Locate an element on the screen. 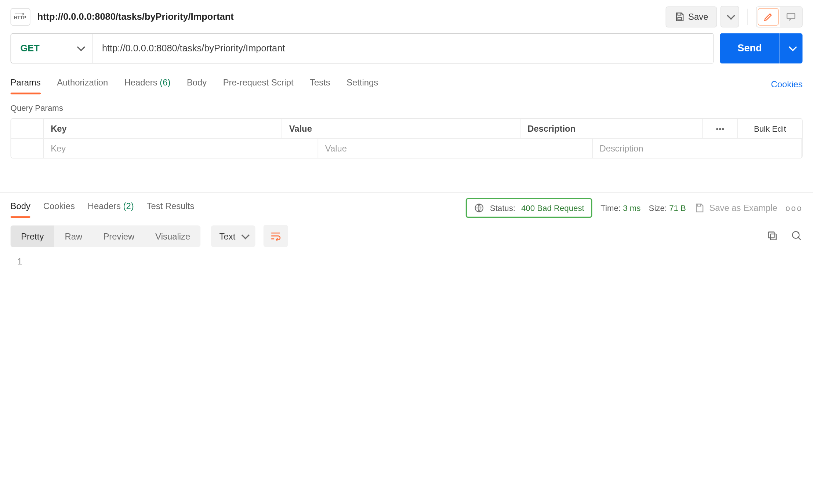  tab-settings: Settings is located at coordinates (362, 84).